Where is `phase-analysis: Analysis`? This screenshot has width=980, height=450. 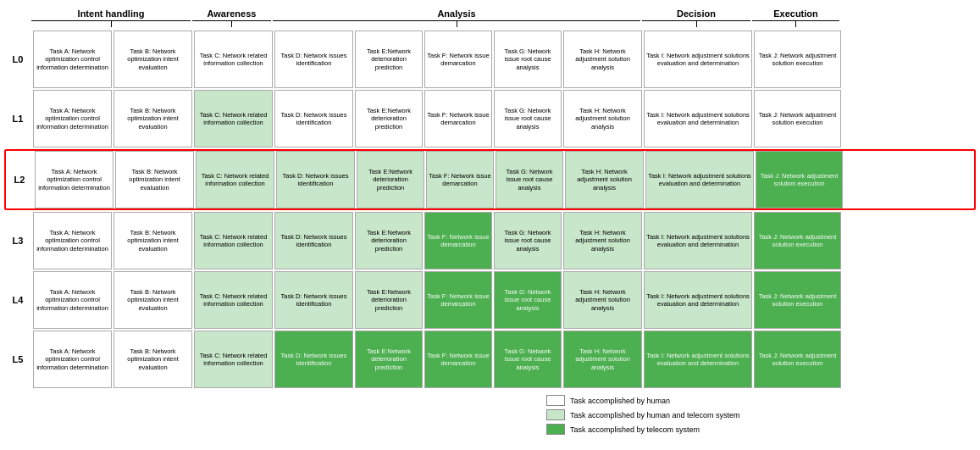
phase-analysis: Analysis is located at coordinates (457, 18).